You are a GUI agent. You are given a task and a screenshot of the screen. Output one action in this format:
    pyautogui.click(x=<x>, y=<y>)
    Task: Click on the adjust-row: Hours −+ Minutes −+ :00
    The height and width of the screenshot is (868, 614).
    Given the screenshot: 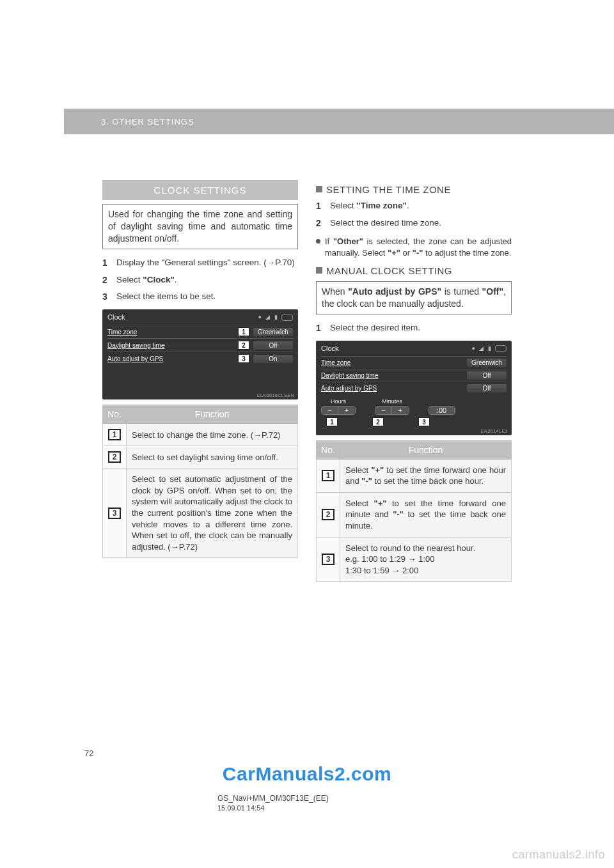 What is the action you would take?
    pyautogui.click(x=414, y=407)
    